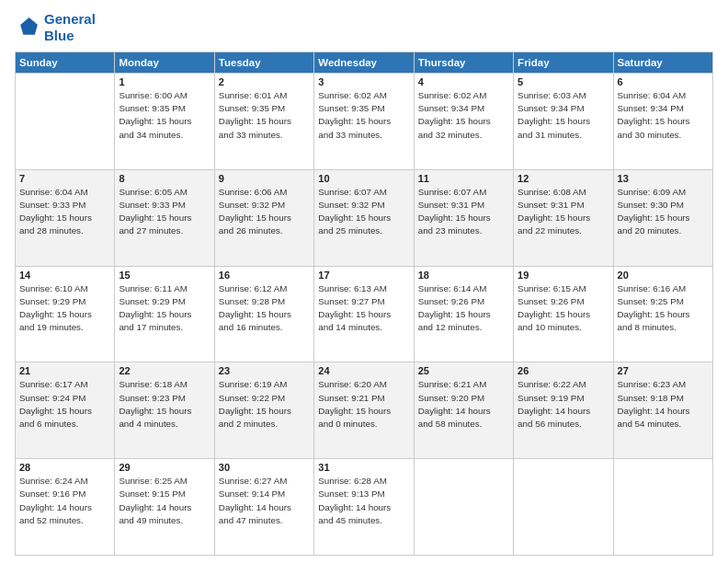 Image resolution: width=728 pixels, height=563 pixels. I want to click on day-number: 3, so click(364, 82).